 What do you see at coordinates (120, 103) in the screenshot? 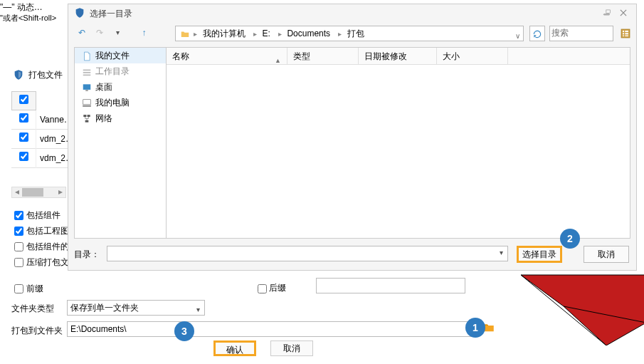
I see `tree-mypc: 我的电脑` at bounding box center [120, 103].